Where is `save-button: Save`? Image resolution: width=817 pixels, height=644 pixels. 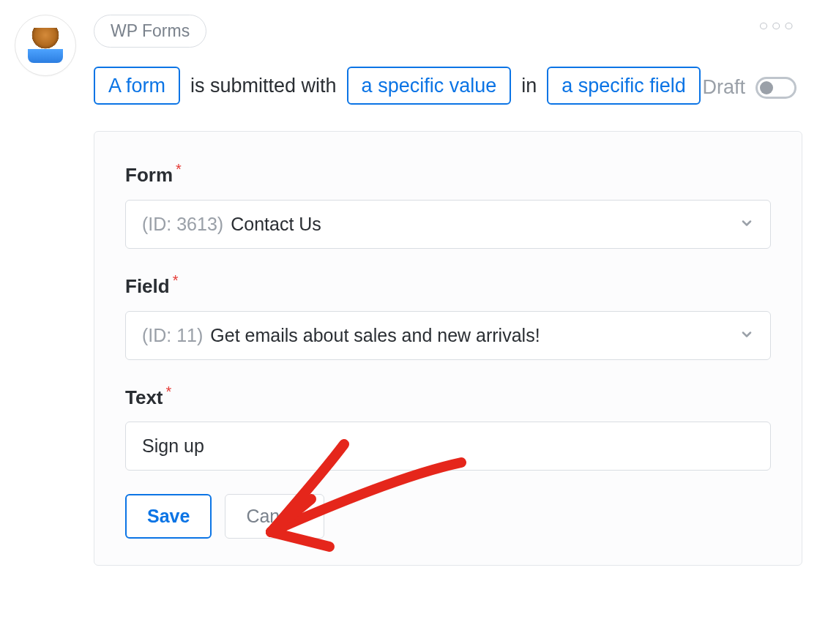 save-button: Save is located at coordinates (168, 517).